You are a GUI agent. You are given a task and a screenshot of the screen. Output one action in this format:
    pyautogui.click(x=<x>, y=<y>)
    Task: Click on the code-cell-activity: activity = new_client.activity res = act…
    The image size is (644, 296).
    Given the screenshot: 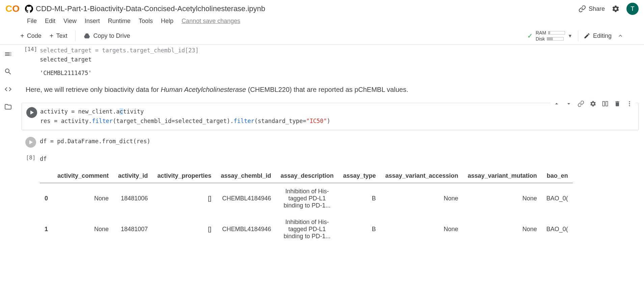 What is the action you would take?
    pyautogui.click(x=330, y=116)
    